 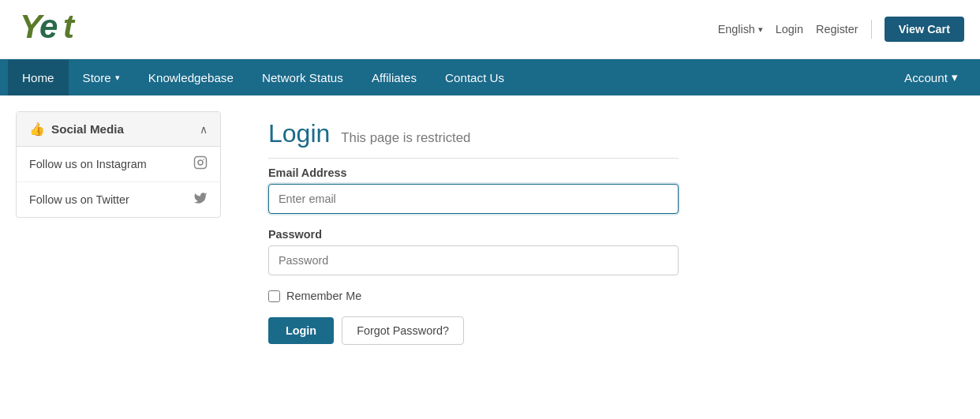 What do you see at coordinates (473, 190) in the screenshot?
I see `email-group: Email Address` at bounding box center [473, 190].